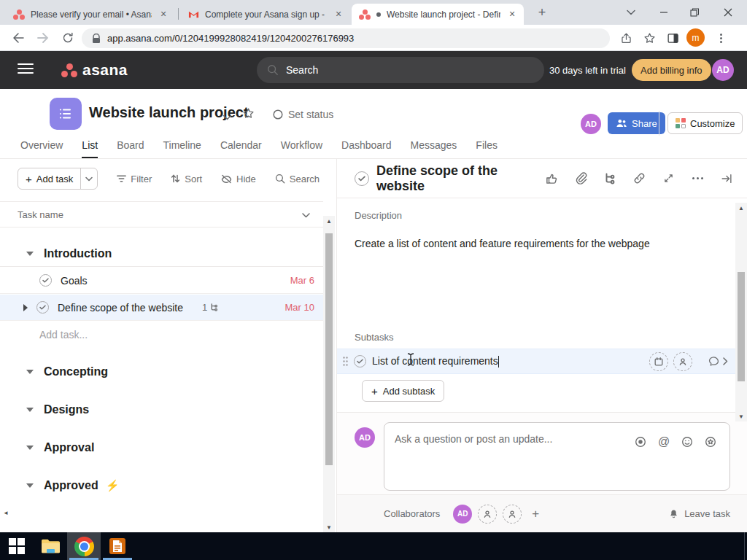 This screenshot has height=560, width=747. I want to click on new-tab-button: +, so click(542, 12).